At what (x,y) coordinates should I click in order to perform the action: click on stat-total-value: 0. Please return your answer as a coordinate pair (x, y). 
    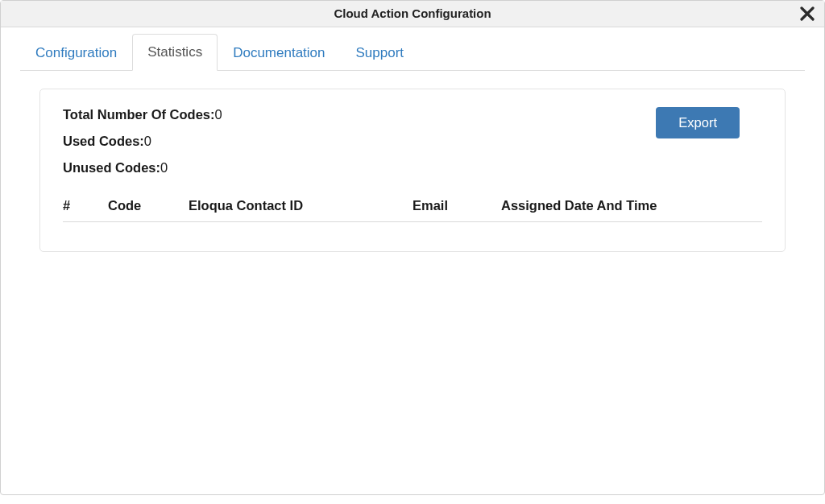
    Looking at the image, I should click on (219, 114).